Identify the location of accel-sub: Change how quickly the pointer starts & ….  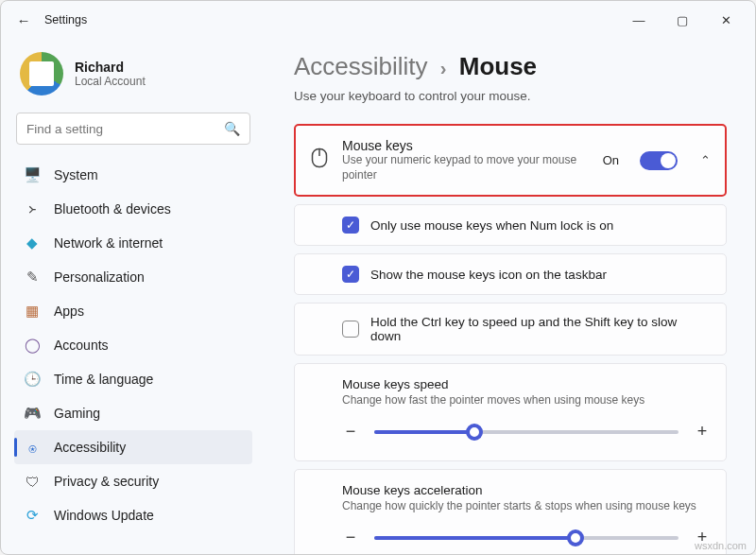
(526, 506).